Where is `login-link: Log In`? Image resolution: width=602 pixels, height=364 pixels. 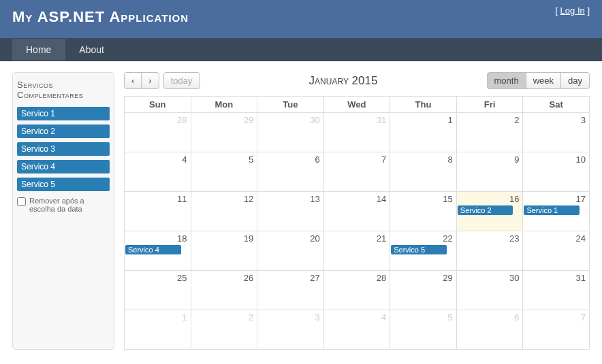 login-link: Log In is located at coordinates (573, 11).